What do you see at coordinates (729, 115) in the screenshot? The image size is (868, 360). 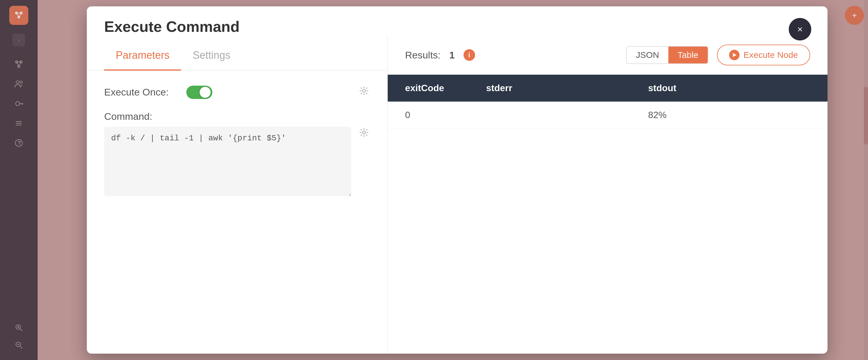 I see `cell-stdout: 82%` at bounding box center [729, 115].